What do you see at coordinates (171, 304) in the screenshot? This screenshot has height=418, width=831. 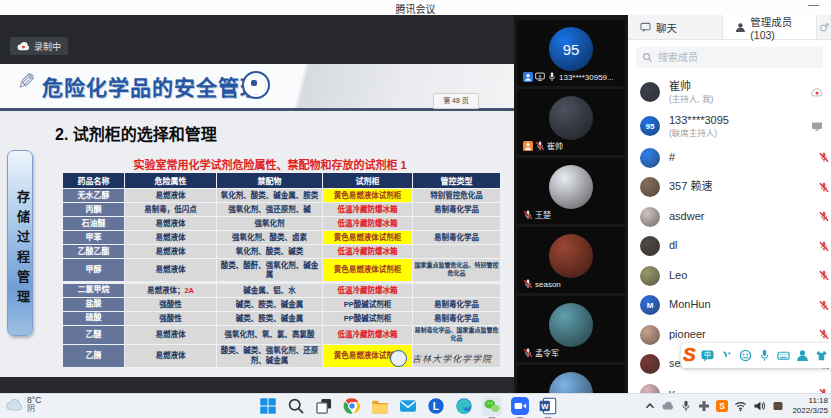 I see `cell-hazard: 强酸性` at bounding box center [171, 304].